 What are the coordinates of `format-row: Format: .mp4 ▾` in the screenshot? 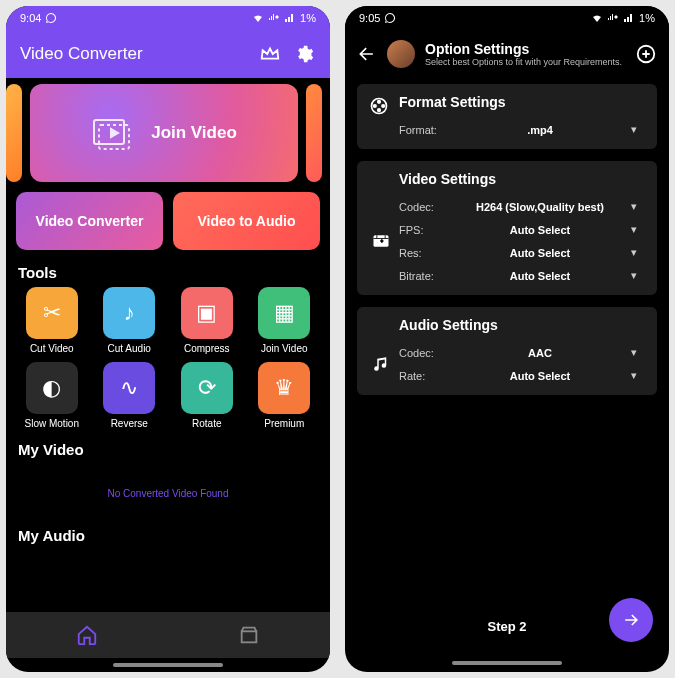 It's located at (507, 130).